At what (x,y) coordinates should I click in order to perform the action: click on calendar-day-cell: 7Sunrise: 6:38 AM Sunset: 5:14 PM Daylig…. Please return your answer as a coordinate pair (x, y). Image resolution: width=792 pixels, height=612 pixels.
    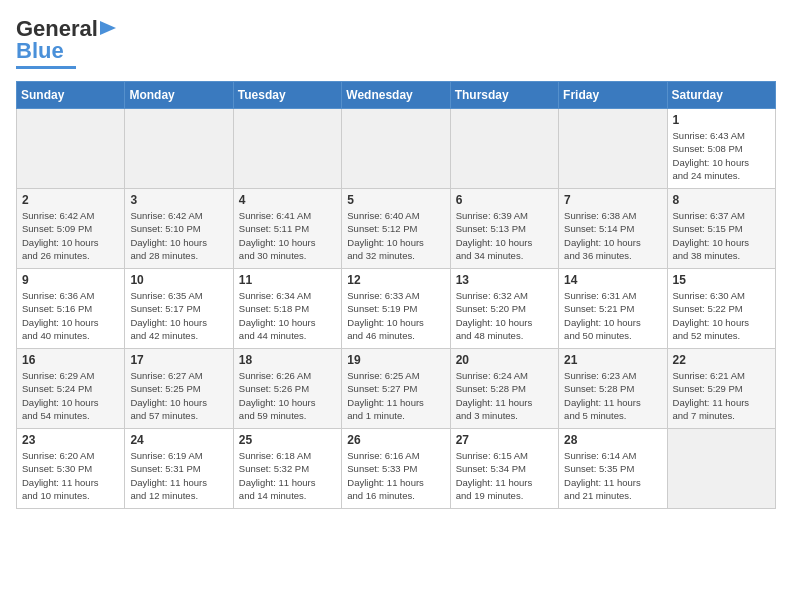
    Looking at the image, I should click on (613, 229).